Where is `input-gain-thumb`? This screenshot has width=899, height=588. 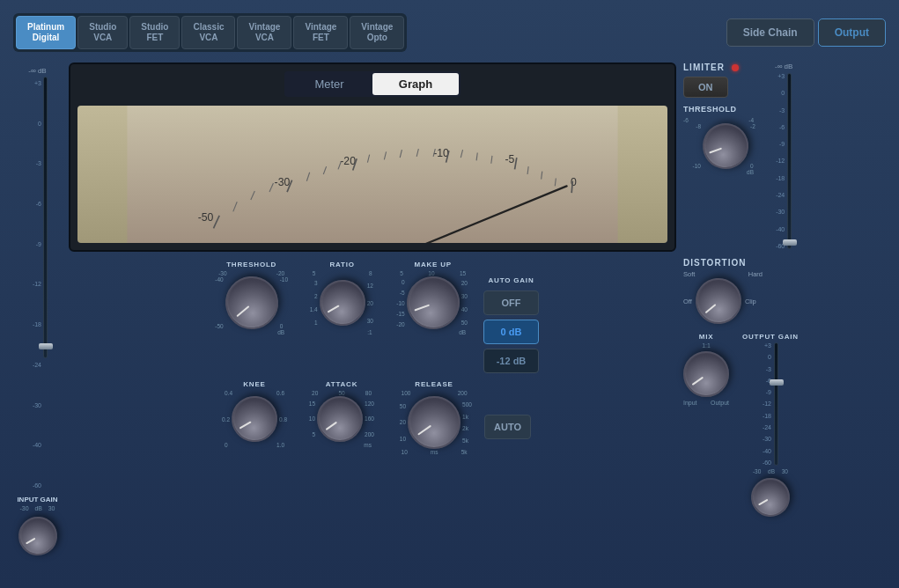 input-gain-thumb is located at coordinates (46, 347).